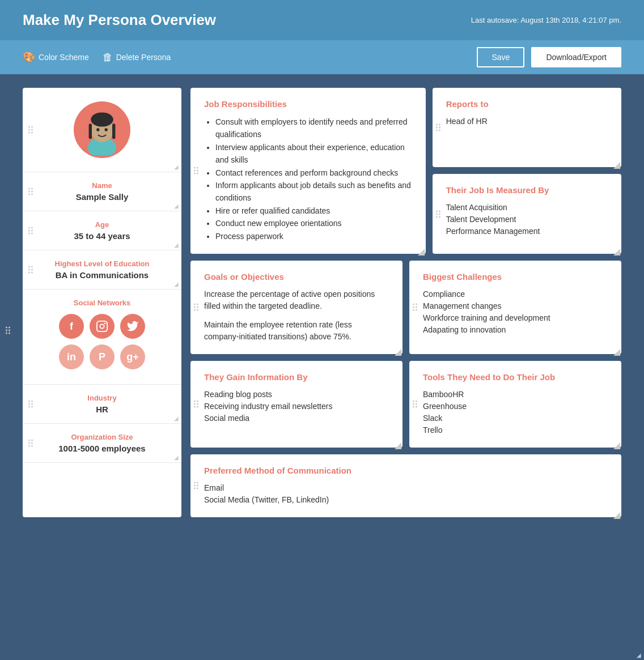  I want to click on goals-para-1: Maintain the employee retention rate (le…, so click(296, 331).